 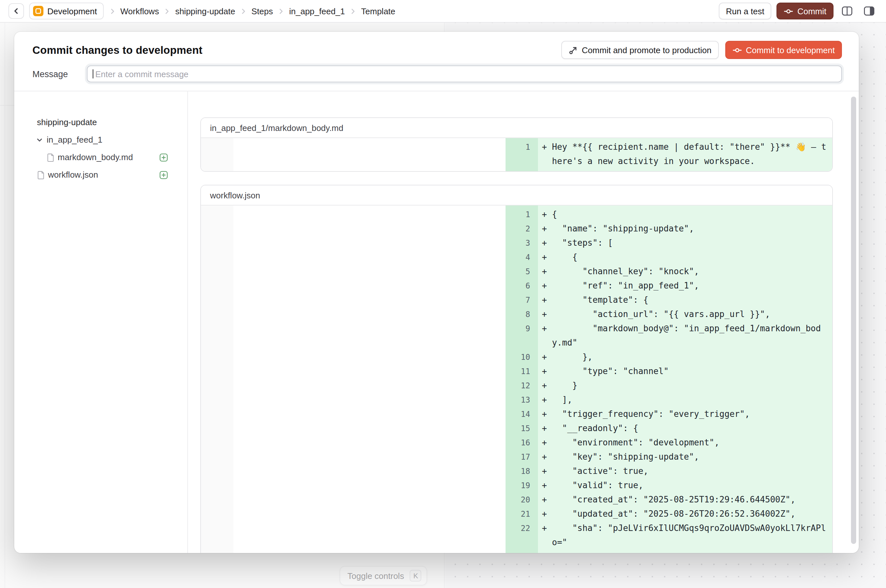 I want to click on diff-code: "ref": "in_app_feed_1",, so click(x=625, y=286).